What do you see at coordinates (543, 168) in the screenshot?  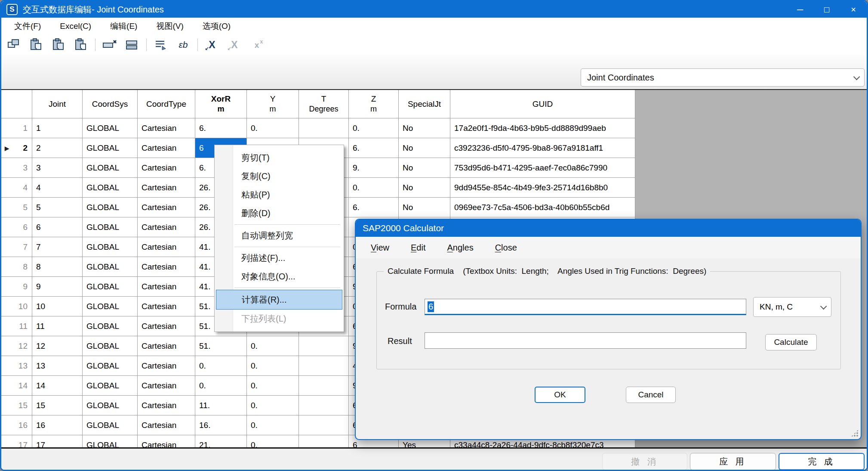 I see `cell-guid: 753d95d6-b471-4295-aaef-7ec0a86c7990` at bounding box center [543, 168].